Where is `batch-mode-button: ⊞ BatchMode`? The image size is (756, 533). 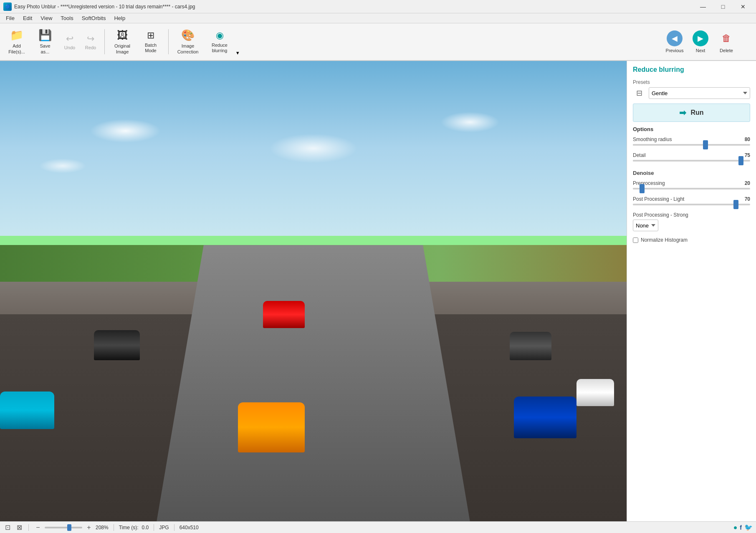 batch-mode-button: ⊞ BatchMode is located at coordinates (151, 42).